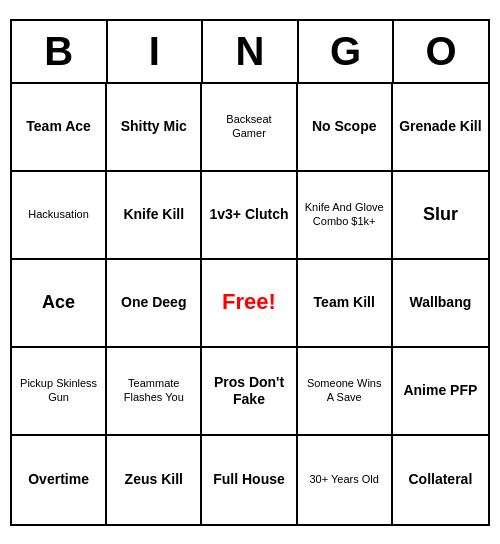 This screenshot has height=544, width=500. Describe the element at coordinates (250, 304) in the screenshot. I see `bingo-cell-12: Free!` at that location.